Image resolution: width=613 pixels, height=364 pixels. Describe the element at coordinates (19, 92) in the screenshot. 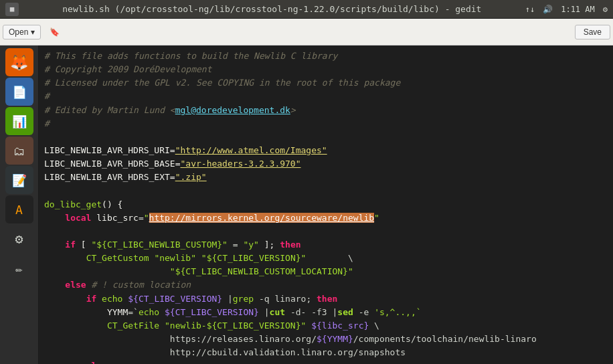

I see `sidebar-item-document: 📄` at that location.